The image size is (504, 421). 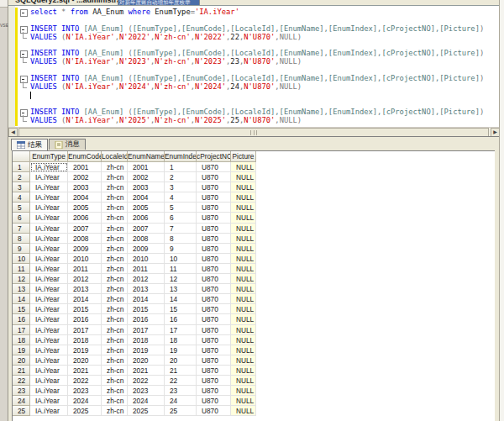 What do you see at coordinates (24, 13) in the screenshot?
I see `fold-collapse-icon` at bounding box center [24, 13].